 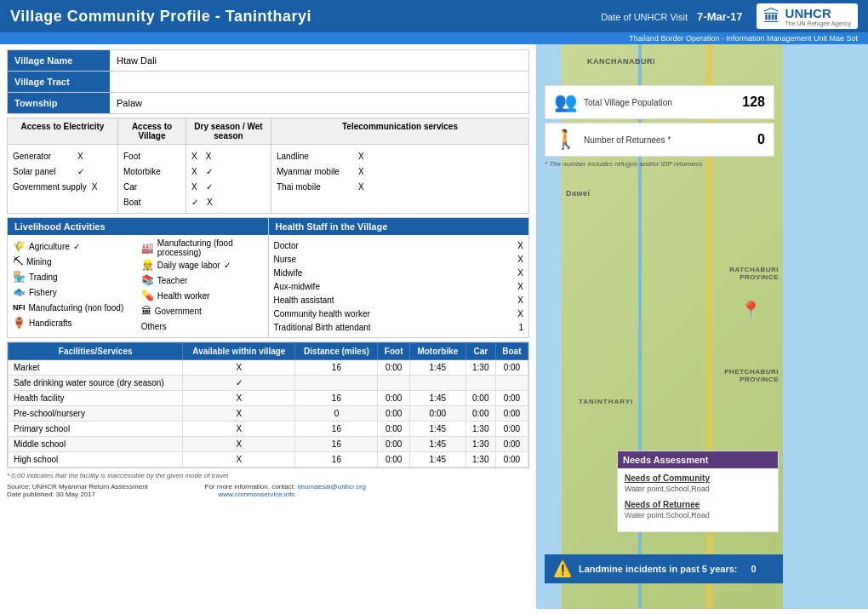 What do you see at coordinates (148, 280) in the screenshot?
I see `teacher-icon: 📚` at bounding box center [148, 280].